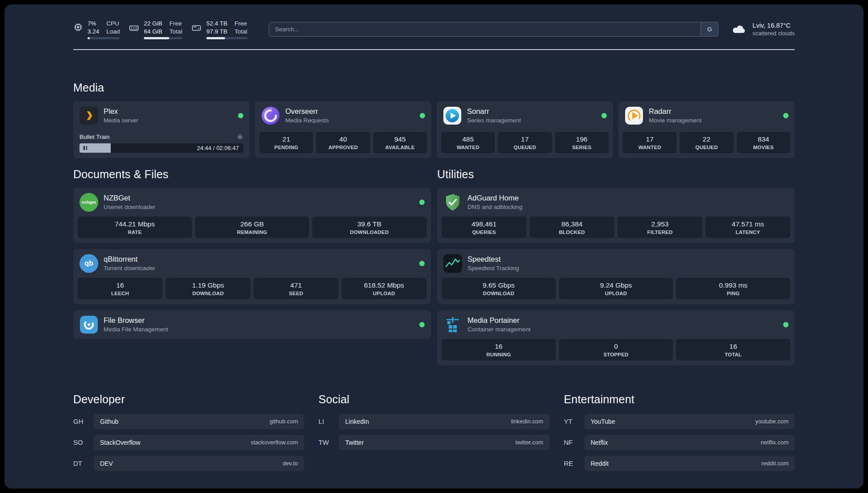  I want to click on adguard-icon, so click(453, 202).